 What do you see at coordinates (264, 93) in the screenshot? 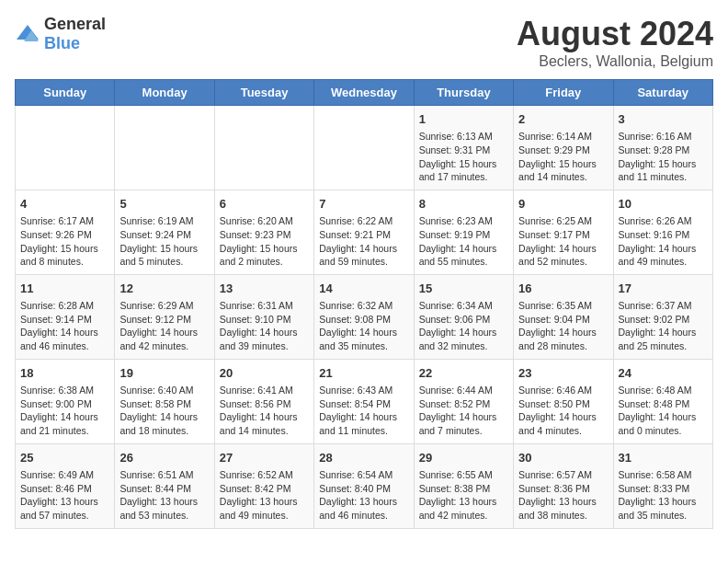
I see `day-of-week-header: Tuesday` at bounding box center [264, 93].